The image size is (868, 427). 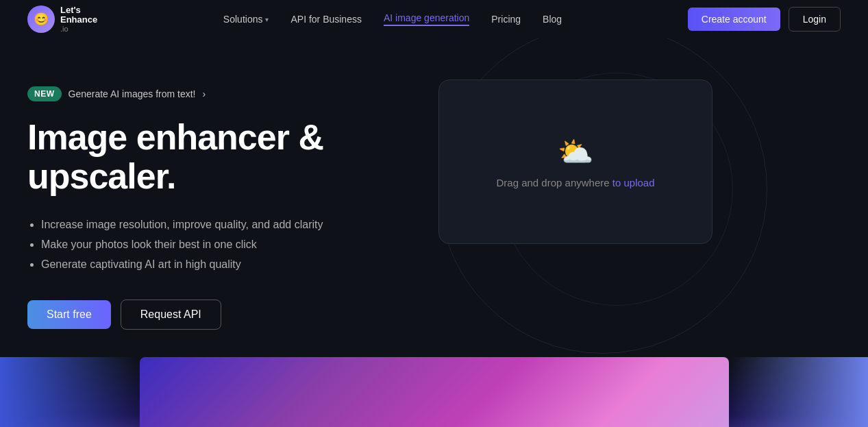 I want to click on start-free-button: Start free, so click(x=69, y=315).